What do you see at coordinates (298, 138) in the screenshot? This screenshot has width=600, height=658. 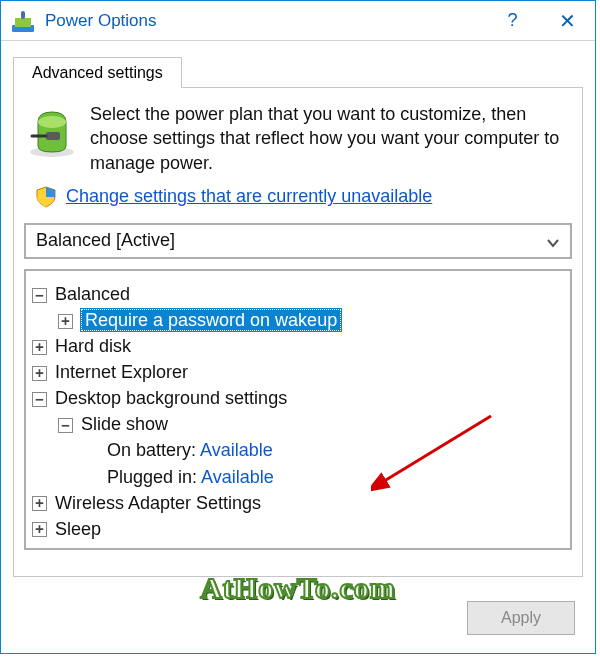 I see `intro-row: Select the power plan that you want to c…` at bounding box center [298, 138].